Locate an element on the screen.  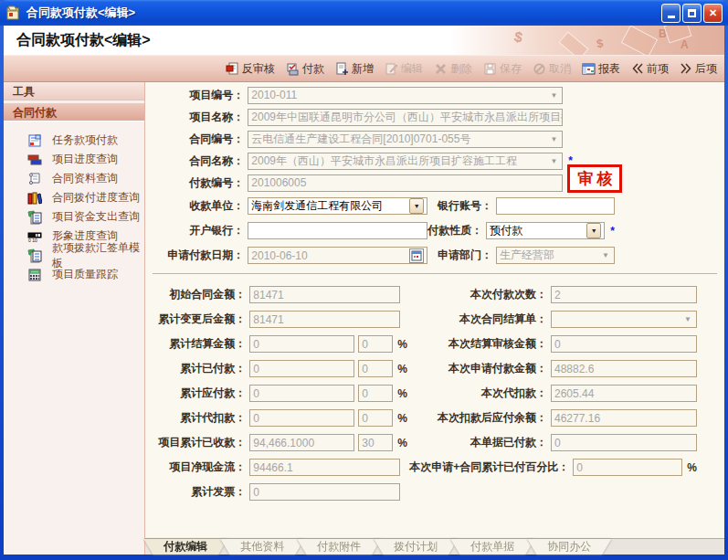
form-row: 合同名称： 2009年（西山）平安城市永昌派出所项目扩容施工工程 ▼ * is located at coordinates (435, 161).